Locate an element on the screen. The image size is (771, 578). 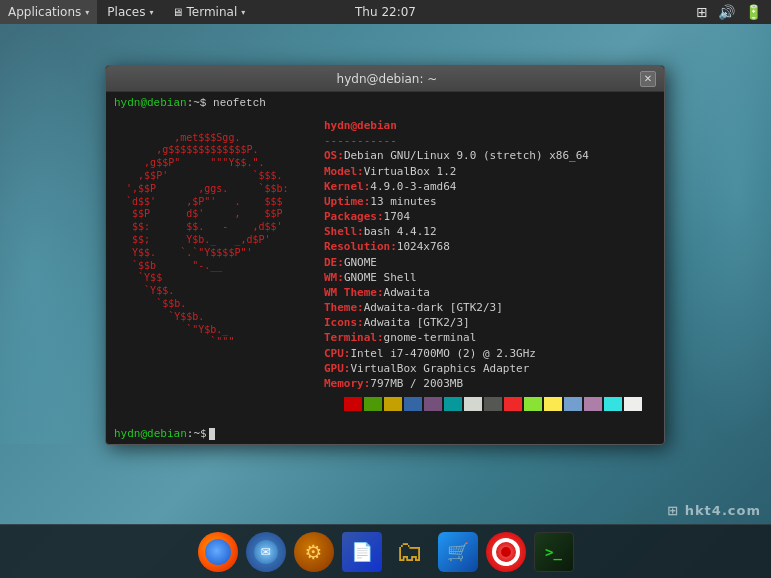
applications-menu: Applications ▾ is located at coordinates (48, 12).